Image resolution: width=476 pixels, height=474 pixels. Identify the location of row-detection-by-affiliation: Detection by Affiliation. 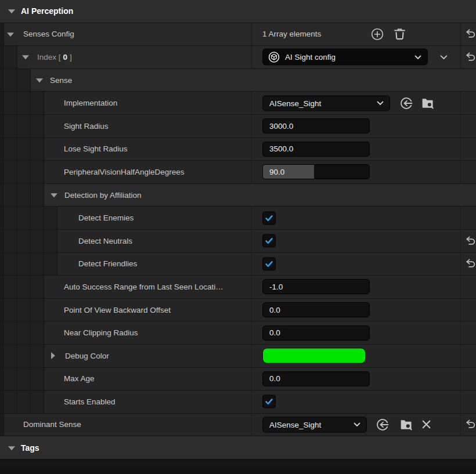
(238, 196).